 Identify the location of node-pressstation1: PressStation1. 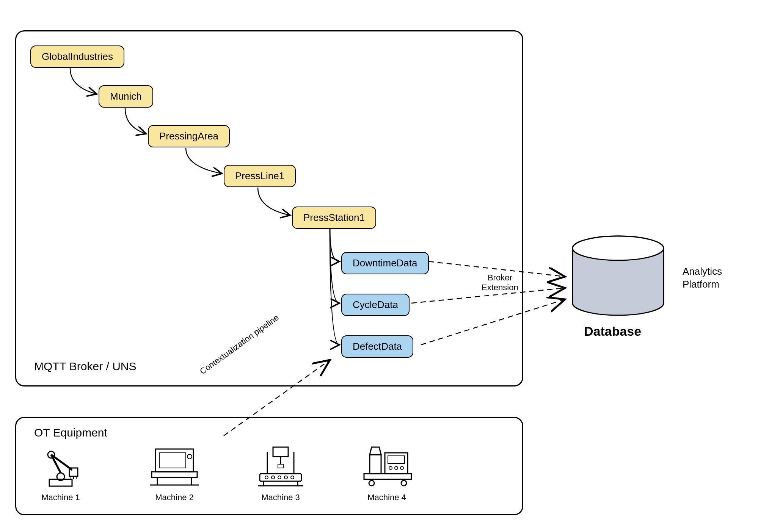
(334, 217).